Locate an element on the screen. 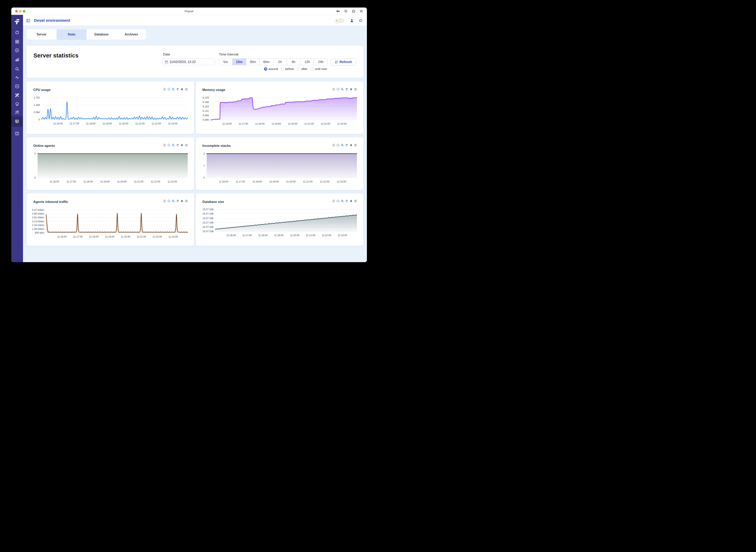 The image size is (756, 552). code-icon is located at coordinates (17, 86).